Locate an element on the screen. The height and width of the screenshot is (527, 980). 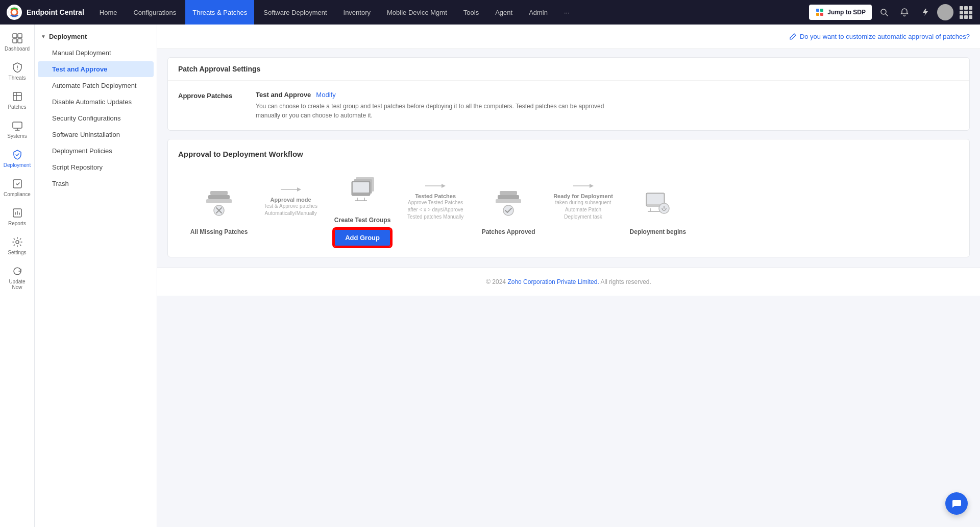
customize-approval-link: Do you want to customize automatic appro… is located at coordinates (879, 37).